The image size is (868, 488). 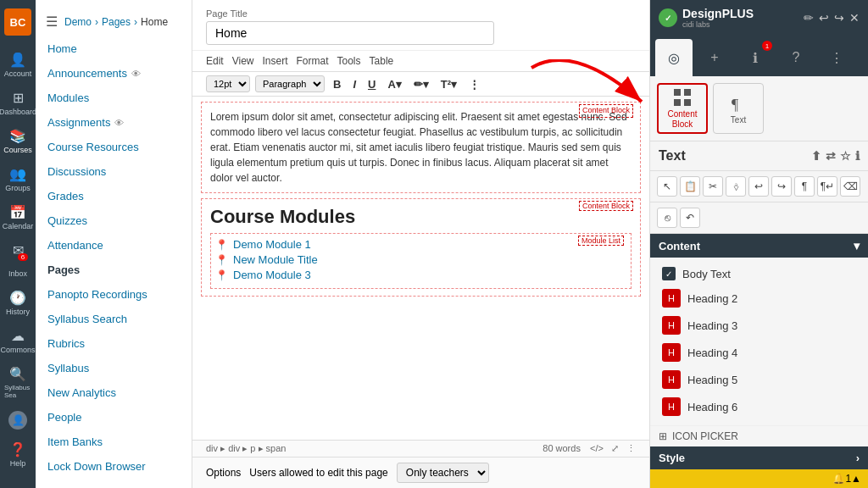 I want to click on content-item-heading-6: H Heading 6, so click(x=760, y=407).